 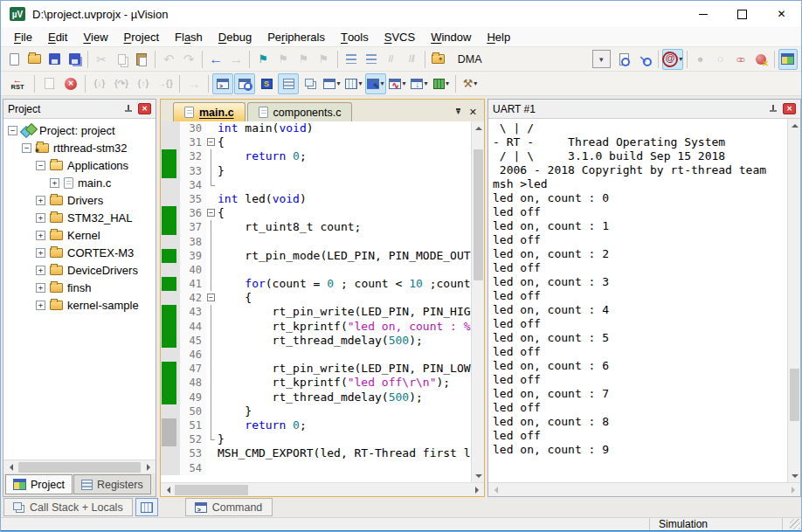 What do you see at coordinates (344, 453) in the screenshot?
I see `code-text: MSH_CMD_EXPORT(led, RT-Thread first led …` at bounding box center [344, 453].